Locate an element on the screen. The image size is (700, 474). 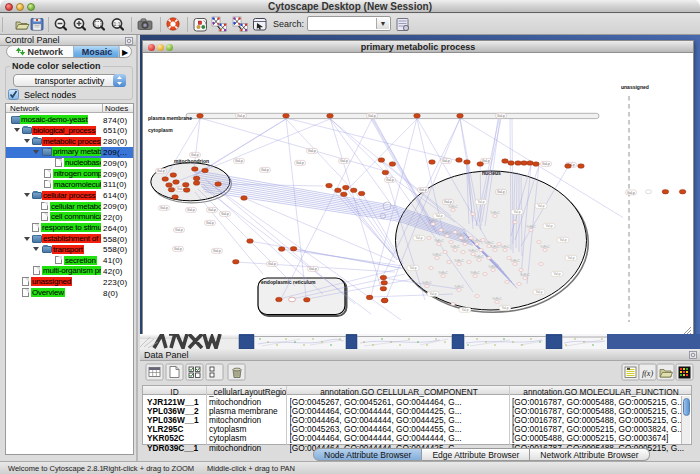
svg-text: cytoplasm is located at coordinates (160, 130).